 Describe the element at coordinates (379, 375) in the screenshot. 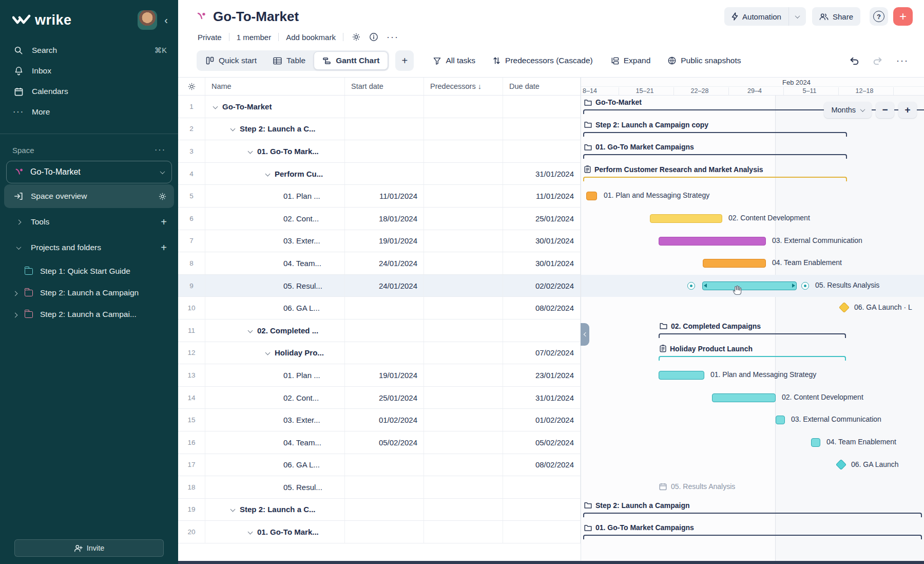

I see `table-row: 1301. Plan ...19/01/202423/01/2024` at that location.